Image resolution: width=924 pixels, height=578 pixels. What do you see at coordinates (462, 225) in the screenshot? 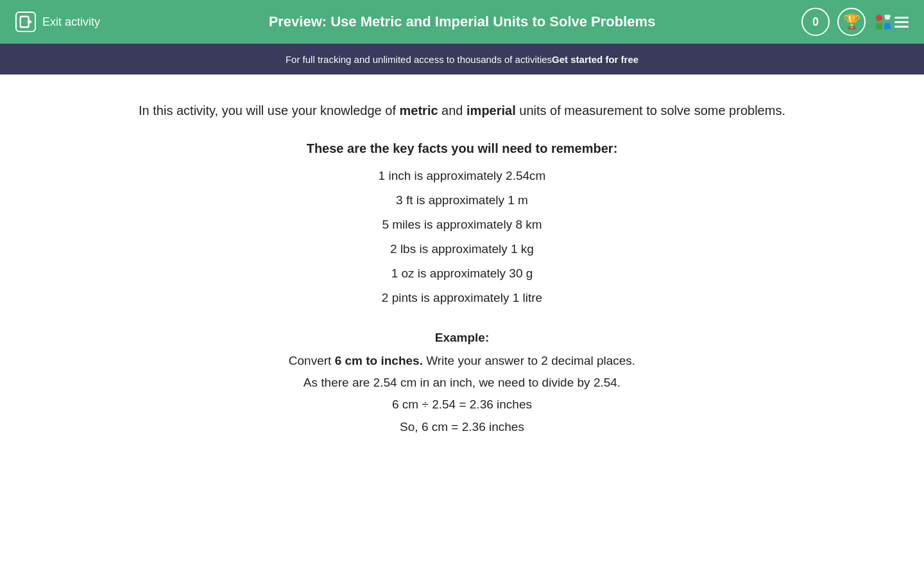
I see `fact-item: 5 miles is approximately 8 km` at bounding box center [462, 225].